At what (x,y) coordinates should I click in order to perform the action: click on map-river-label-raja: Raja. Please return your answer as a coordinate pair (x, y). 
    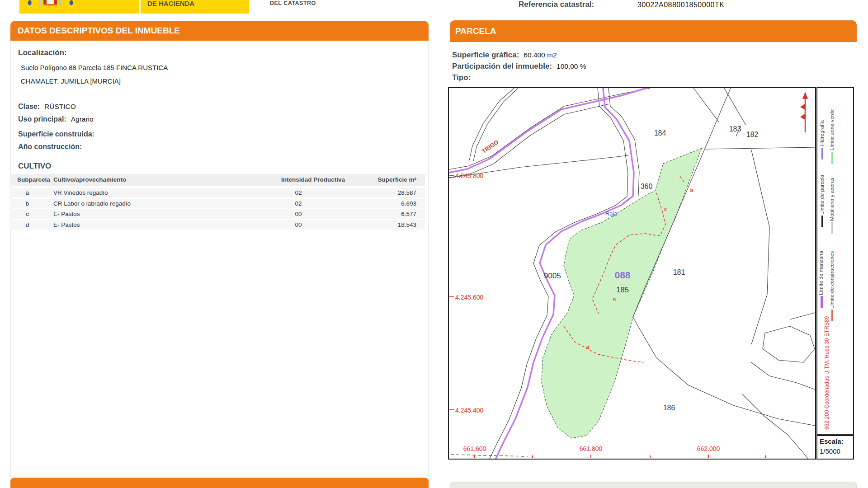
    Looking at the image, I should click on (612, 213).